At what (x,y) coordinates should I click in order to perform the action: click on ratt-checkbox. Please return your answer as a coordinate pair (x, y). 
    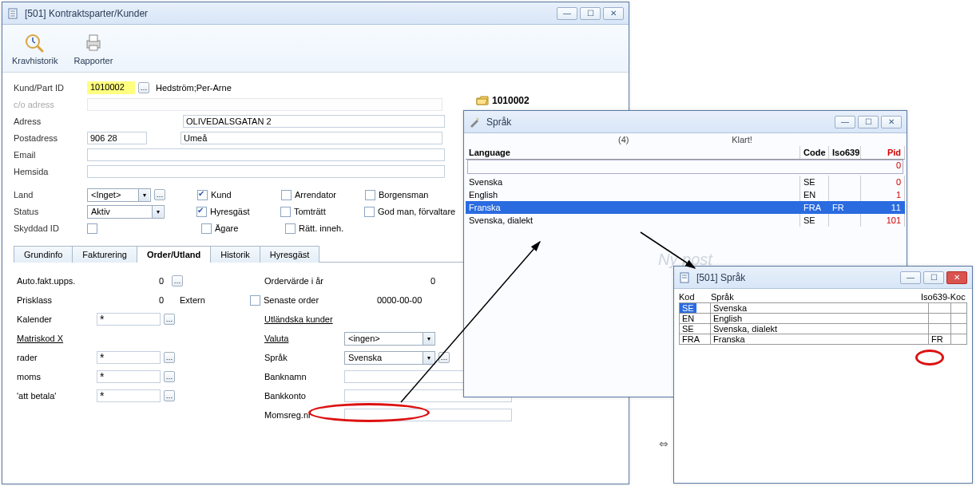
    Looking at the image, I should click on (291, 228).